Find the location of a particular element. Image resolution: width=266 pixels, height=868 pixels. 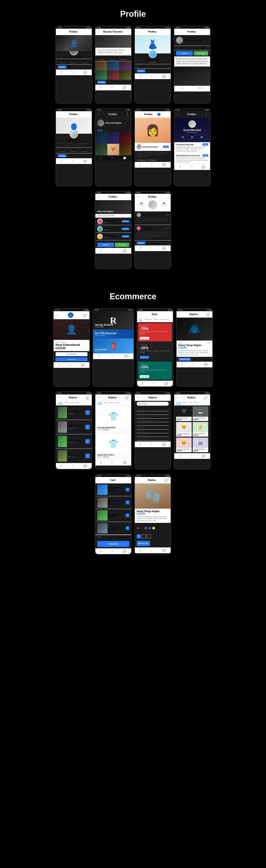

more-icon-2: ⋮ is located at coordinates (127, 32).